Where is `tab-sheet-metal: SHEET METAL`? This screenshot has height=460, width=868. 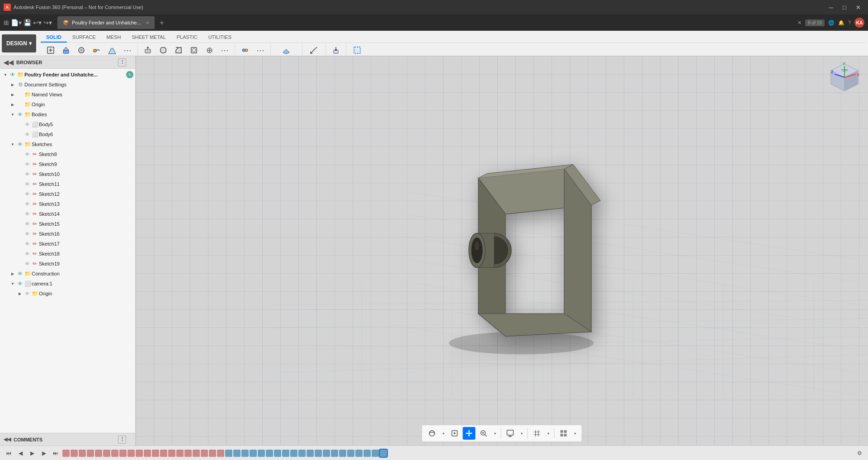
tab-sheet-metal: SHEET METAL is located at coordinates (148, 38).